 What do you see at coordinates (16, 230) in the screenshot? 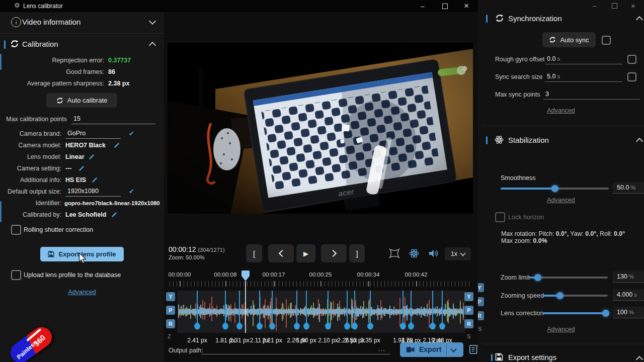
I see `rolling-shutter-checkbox` at bounding box center [16, 230].